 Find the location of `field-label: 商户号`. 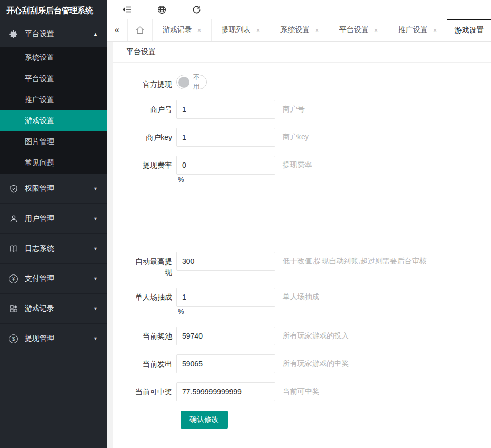

field-label: 商户号 is located at coordinates (154, 107).